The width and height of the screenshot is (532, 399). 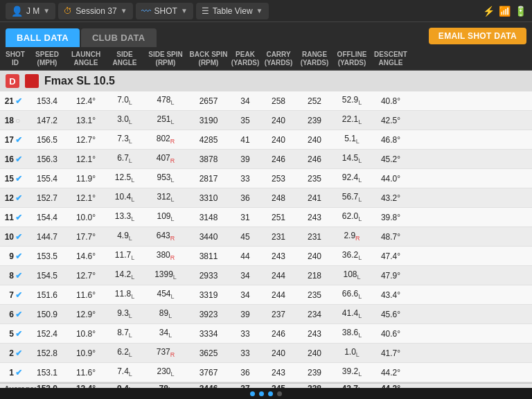 I want to click on cell-back-spin: 3334, so click(x=209, y=334).